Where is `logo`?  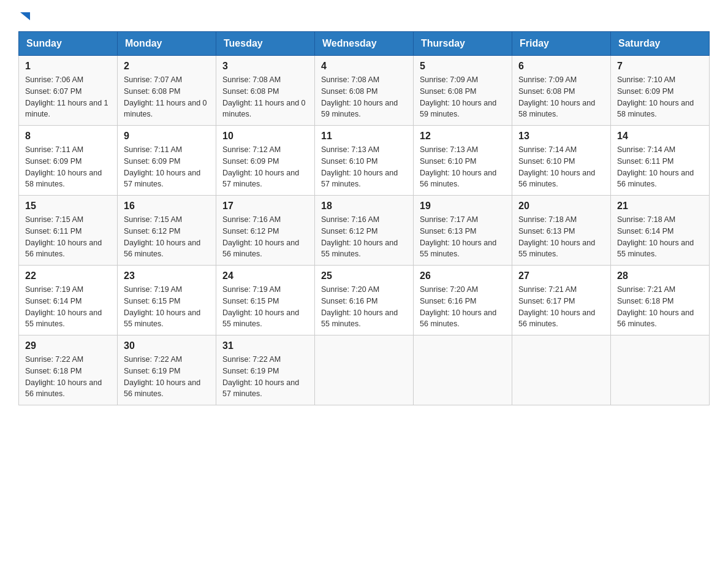 logo is located at coordinates (25, 16).